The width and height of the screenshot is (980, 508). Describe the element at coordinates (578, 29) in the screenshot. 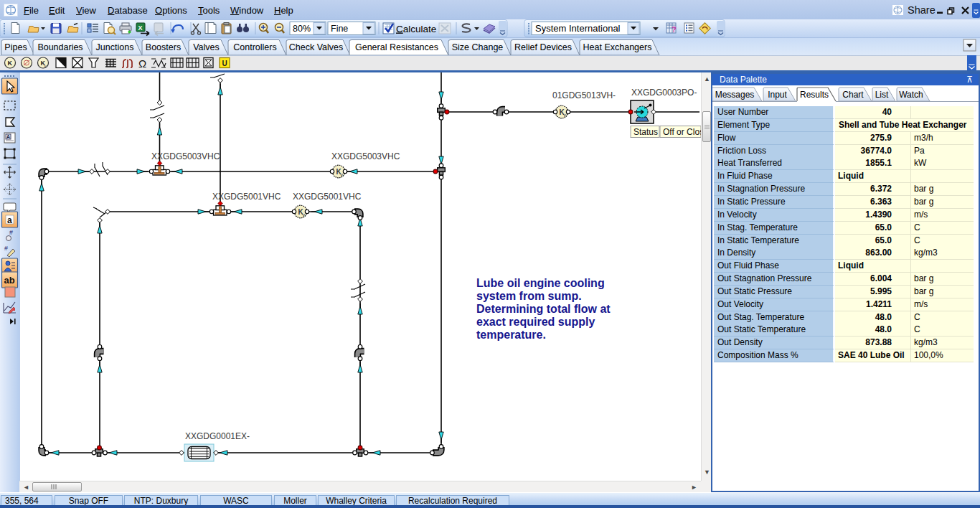

I see `svg-text: System International` at that location.